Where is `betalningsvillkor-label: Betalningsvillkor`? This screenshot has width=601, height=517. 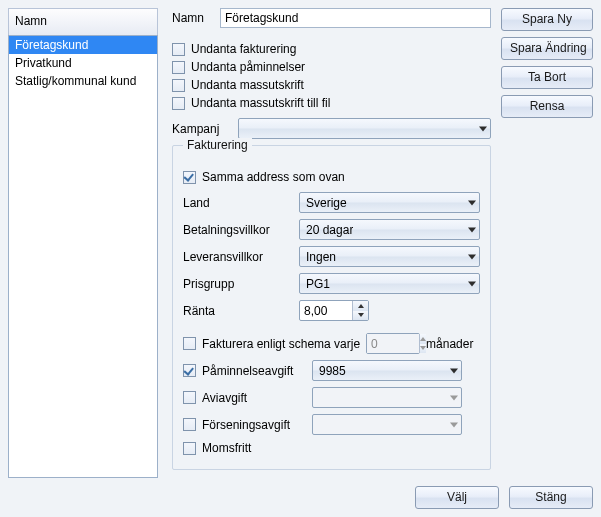 betalningsvillkor-label: Betalningsvillkor is located at coordinates (238, 230).